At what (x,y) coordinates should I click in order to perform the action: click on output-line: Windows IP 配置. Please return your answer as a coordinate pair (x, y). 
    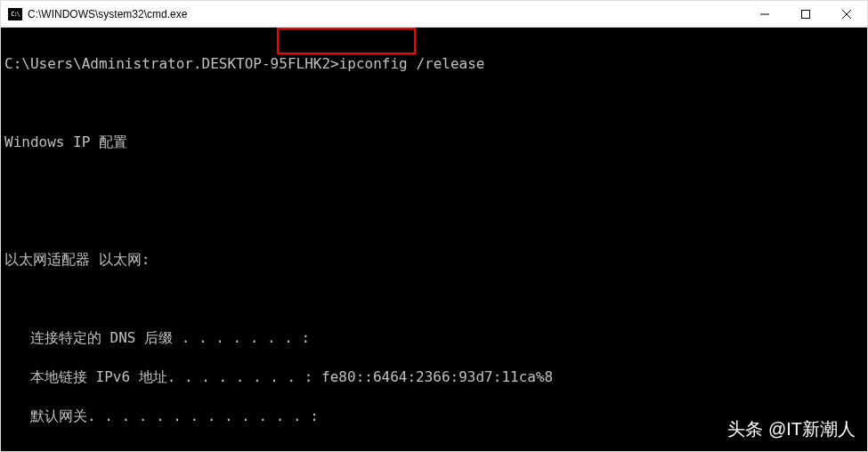
    Looking at the image, I should click on (434, 142).